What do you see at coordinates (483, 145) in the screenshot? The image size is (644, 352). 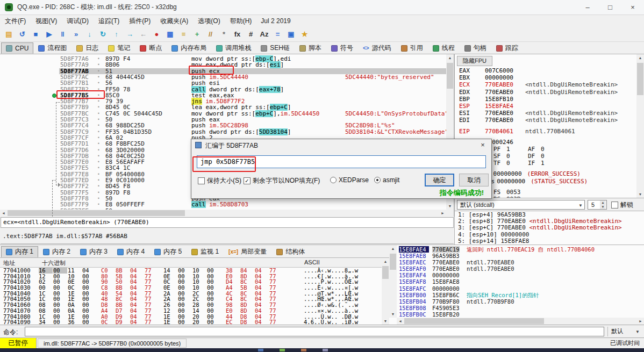 I see `dialog-close-button: ×` at bounding box center [483, 145].